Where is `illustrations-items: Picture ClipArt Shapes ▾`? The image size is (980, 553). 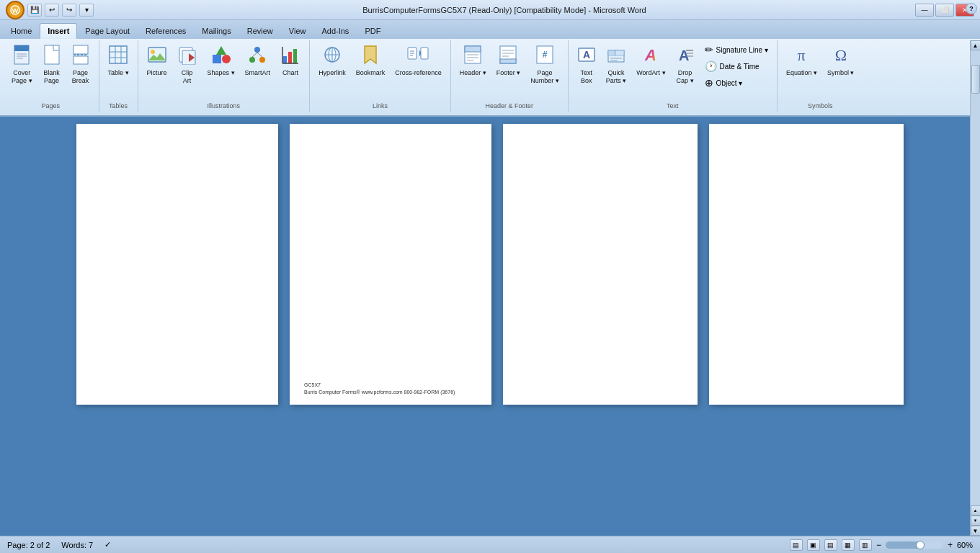
illustrations-items: Picture ClipArt Shapes ▾ is located at coordinates (224, 76).